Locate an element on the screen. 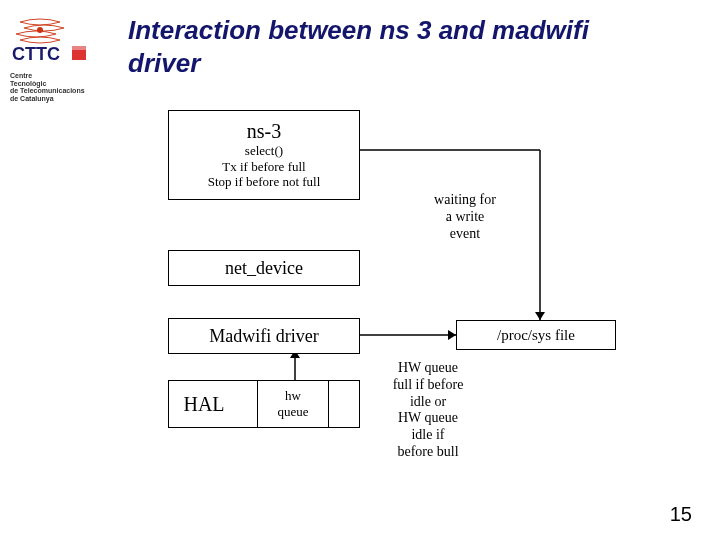 The height and width of the screenshot is (540, 720). label-hw-state: HW queue full if before idle or HW queue… is located at coordinates (428, 410).